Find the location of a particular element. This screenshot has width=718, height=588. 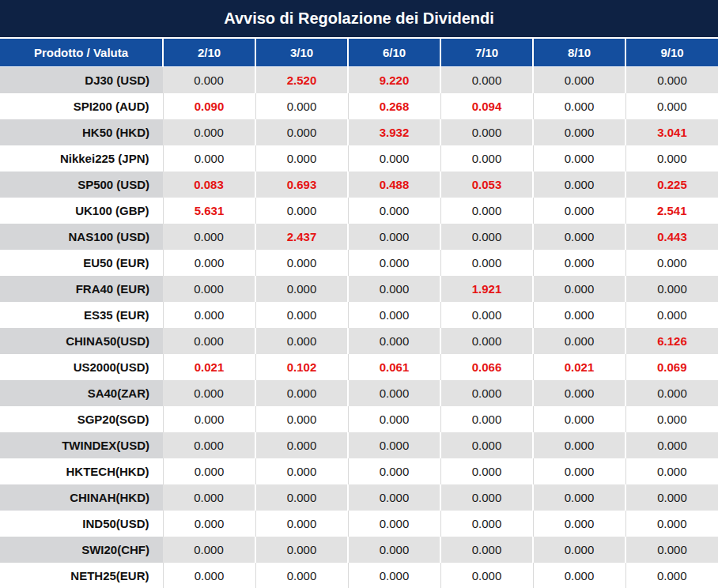

date-column-header: 3/10 is located at coordinates (302, 53).